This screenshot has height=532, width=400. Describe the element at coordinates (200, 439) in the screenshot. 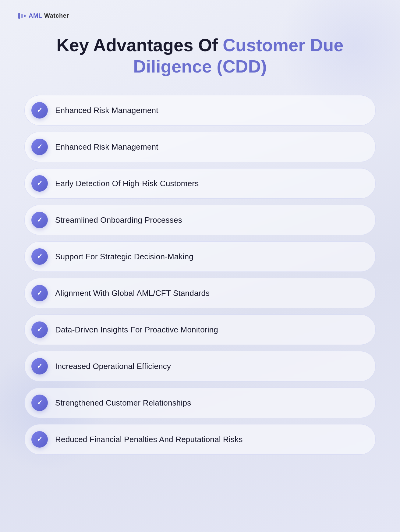

I see `advantage-item-10: ✓ Reduced Financial Penalties And Reputa…` at that location.